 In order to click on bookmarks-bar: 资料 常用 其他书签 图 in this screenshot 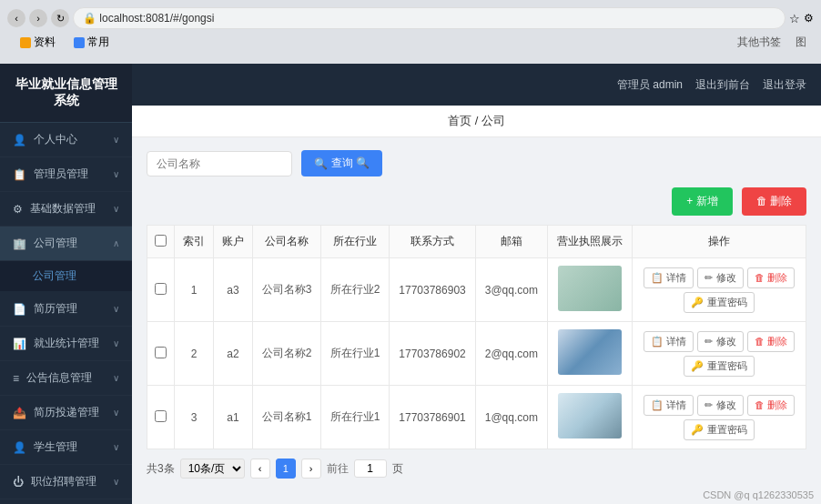, I will do `click(410, 42)`.